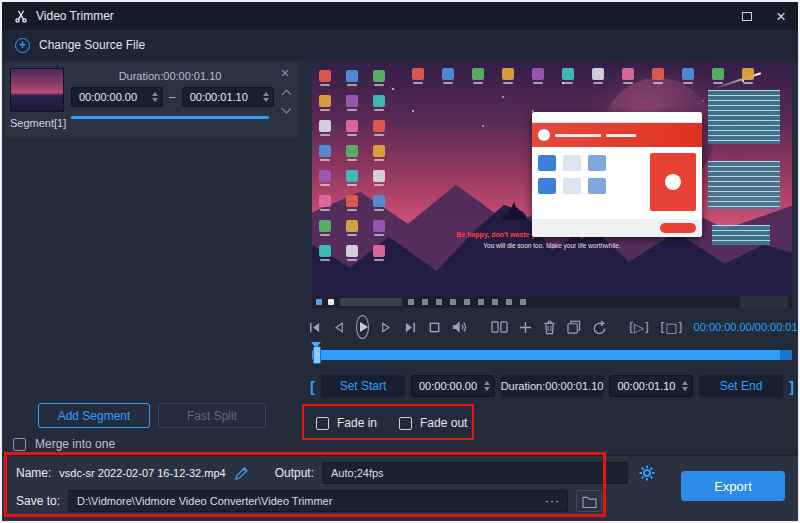  Describe the element at coordinates (651, 386) in the screenshot. I see `end-time-input: 00:00:01.10` at that location.